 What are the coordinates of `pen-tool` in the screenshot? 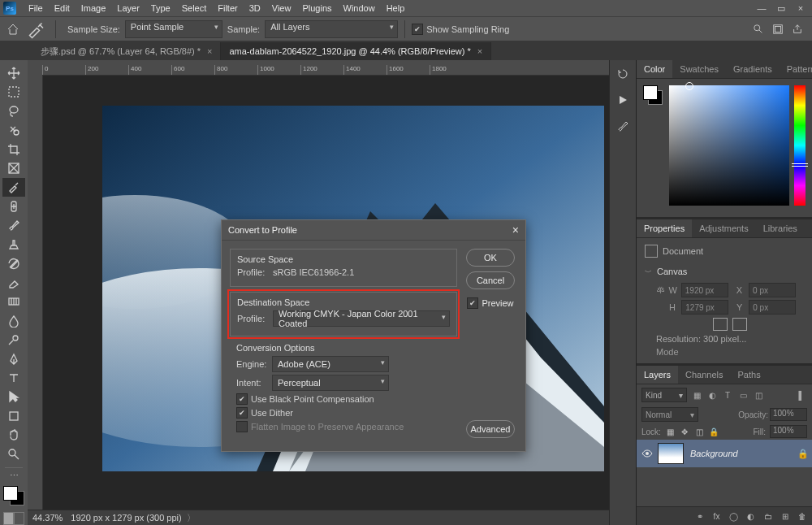 It's located at (14, 359).